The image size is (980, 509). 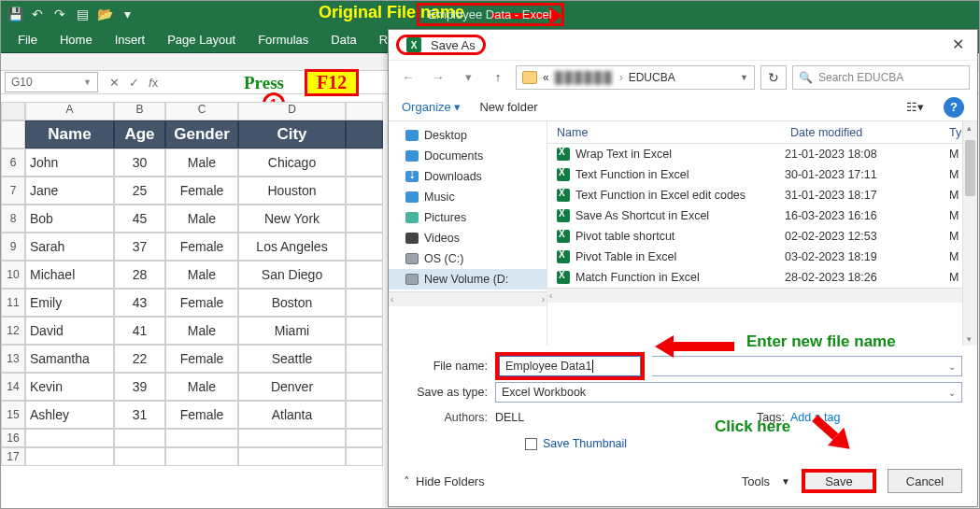 I want to click on cell: Emily, so click(x=69, y=303).